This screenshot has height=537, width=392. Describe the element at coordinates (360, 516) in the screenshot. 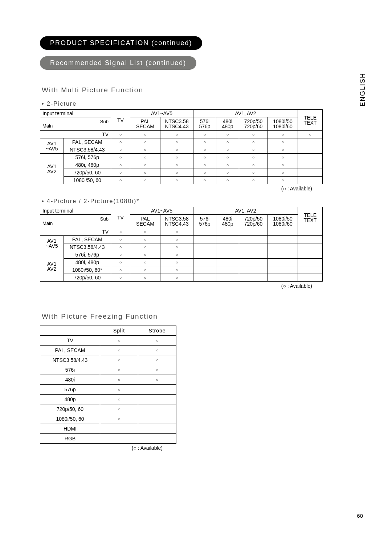

I see `page-number: 60` at that location.